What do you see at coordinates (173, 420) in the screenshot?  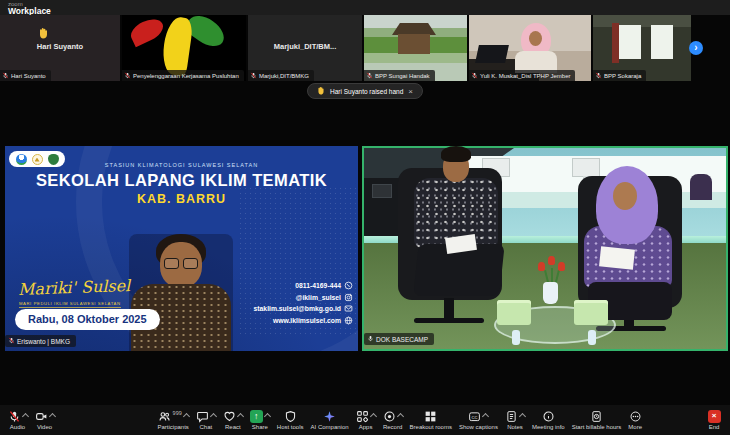 I see `participants-button: 999 Participants` at bounding box center [173, 420].